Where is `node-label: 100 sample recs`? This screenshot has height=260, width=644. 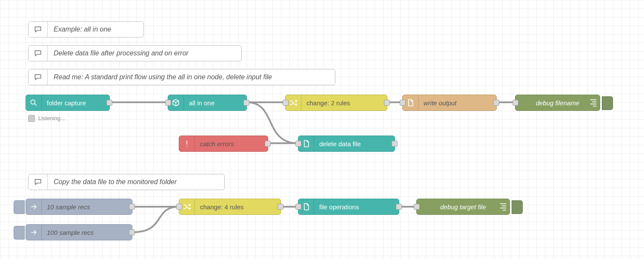
node-label: 100 sample recs is located at coordinates (70, 233).